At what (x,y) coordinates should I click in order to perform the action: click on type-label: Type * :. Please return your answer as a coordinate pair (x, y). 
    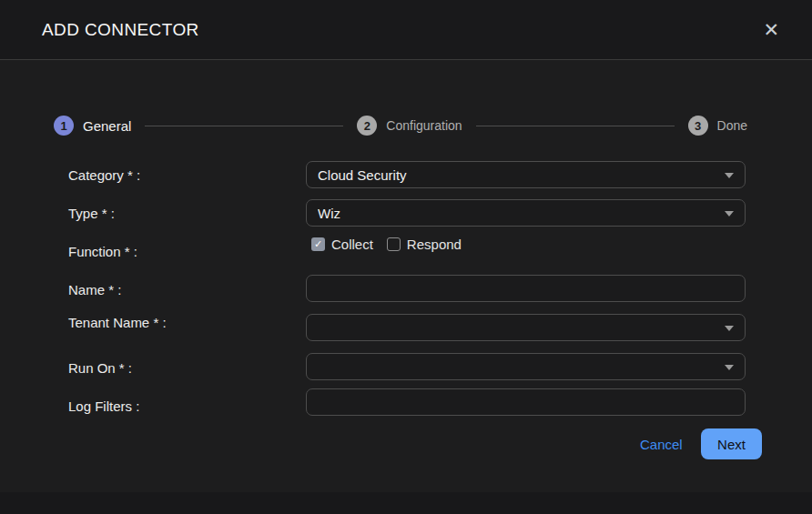
    Looking at the image, I should click on (91, 213).